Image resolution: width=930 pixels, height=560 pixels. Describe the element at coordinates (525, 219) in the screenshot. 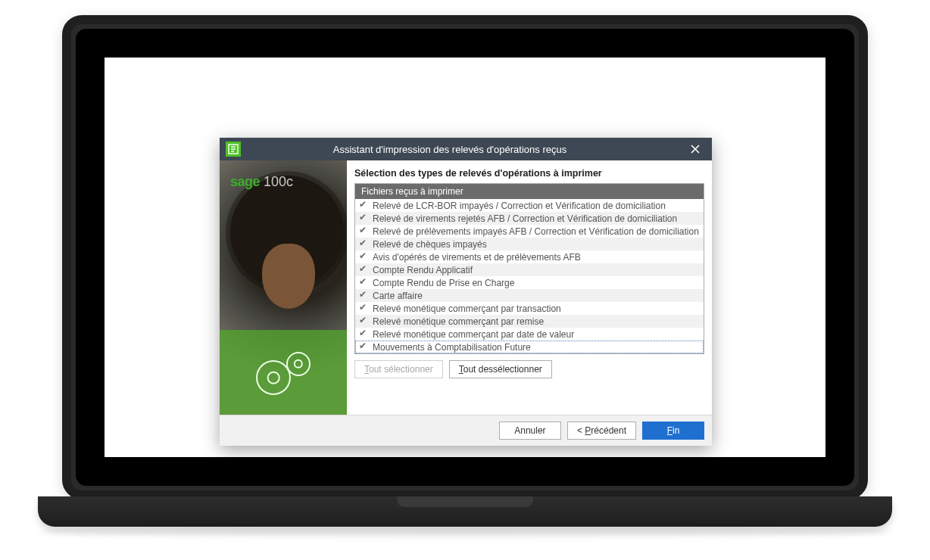

I see `list-item-label: Relevé de virements rejetés AFB / Correc…` at that location.